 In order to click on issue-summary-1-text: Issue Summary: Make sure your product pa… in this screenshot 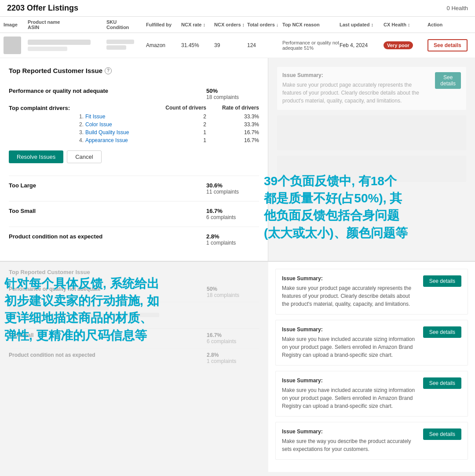, I will do `click(350, 292)`.